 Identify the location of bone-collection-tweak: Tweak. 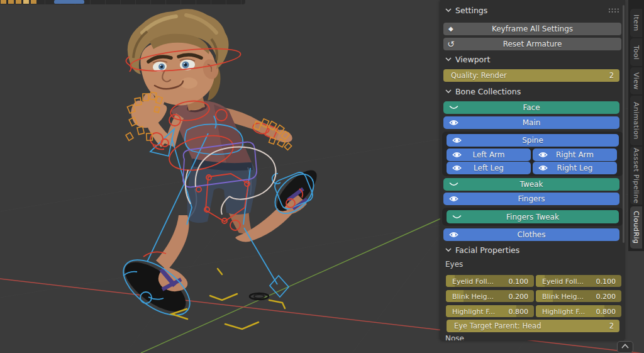
(531, 184).